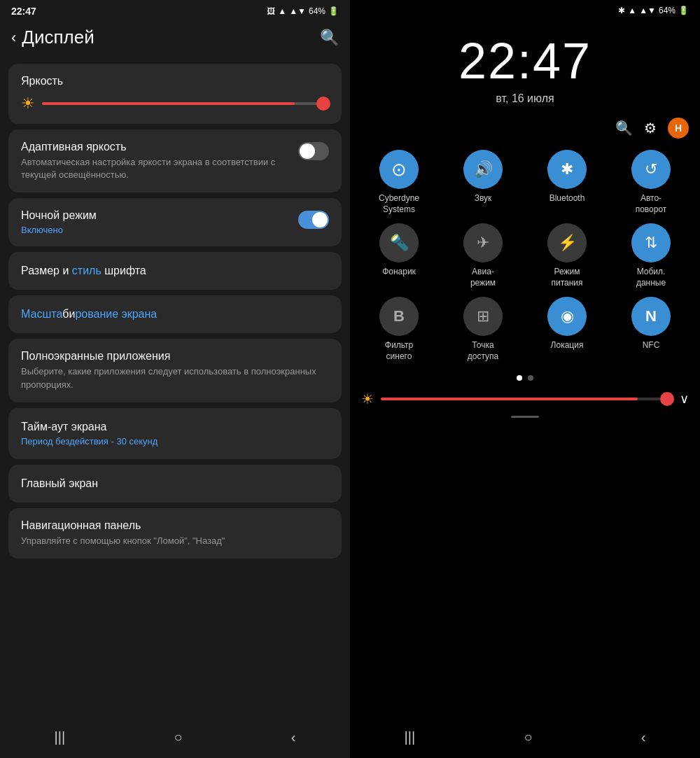 Image resolution: width=700 pixels, height=758 pixels. I want to click on right-nav-back: ‹, so click(644, 738).